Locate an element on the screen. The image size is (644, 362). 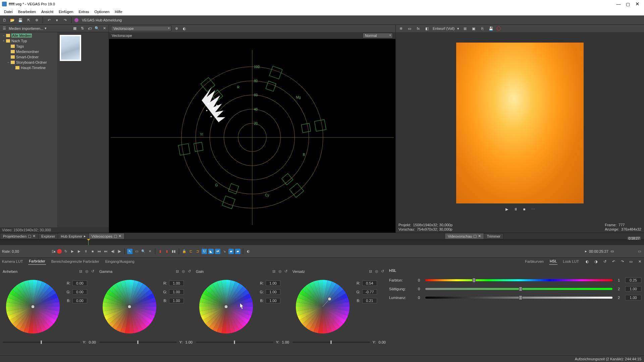
external-monitor-icon: ▭ is located at coordinates (410, 28).